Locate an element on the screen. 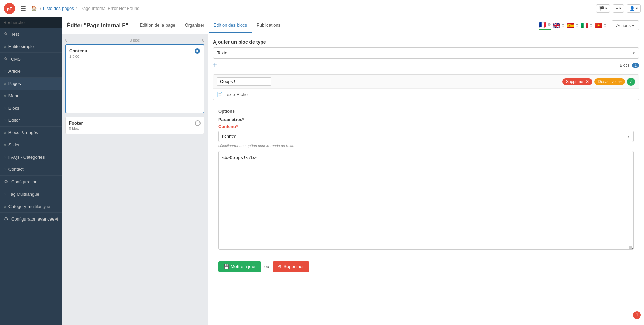  sidebar-item-cms: ✎ CMS is located at coordinates (31, 59).